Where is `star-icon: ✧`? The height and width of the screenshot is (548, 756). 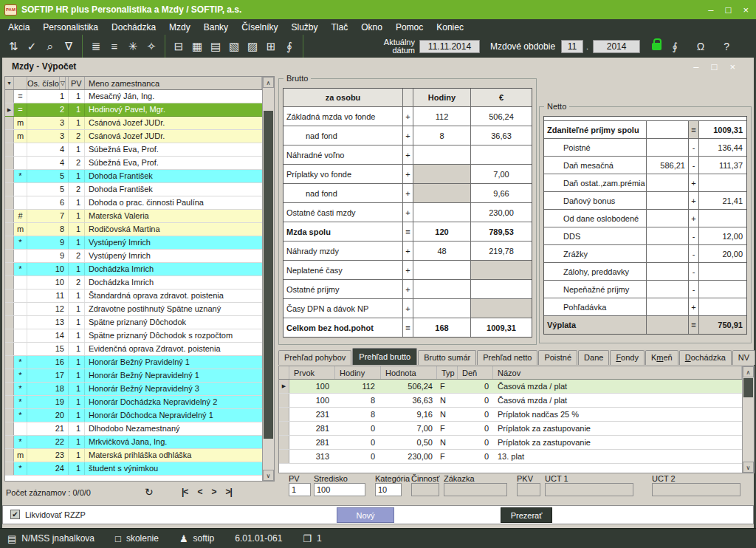 star-icon: ✧ is located at coordinates (151, 47).